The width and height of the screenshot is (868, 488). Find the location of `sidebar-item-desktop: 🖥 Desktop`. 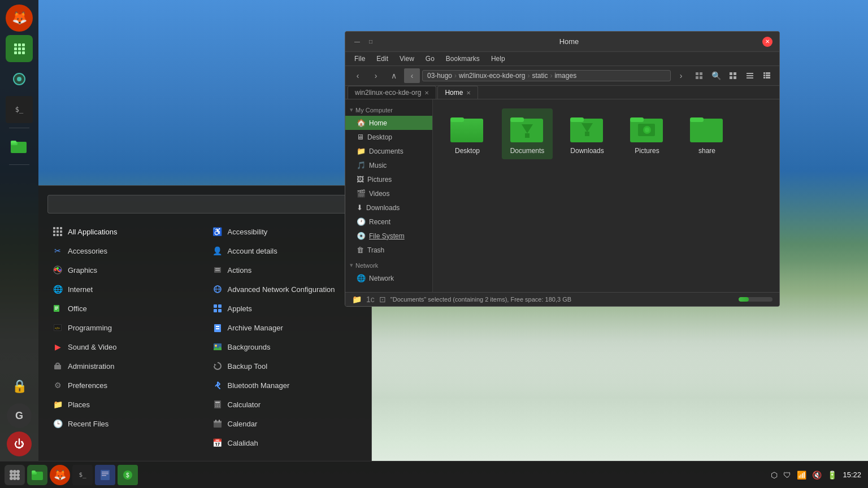

sidebar-item-desktop: 🖥 Desktop is located at coordinates (389, 137).